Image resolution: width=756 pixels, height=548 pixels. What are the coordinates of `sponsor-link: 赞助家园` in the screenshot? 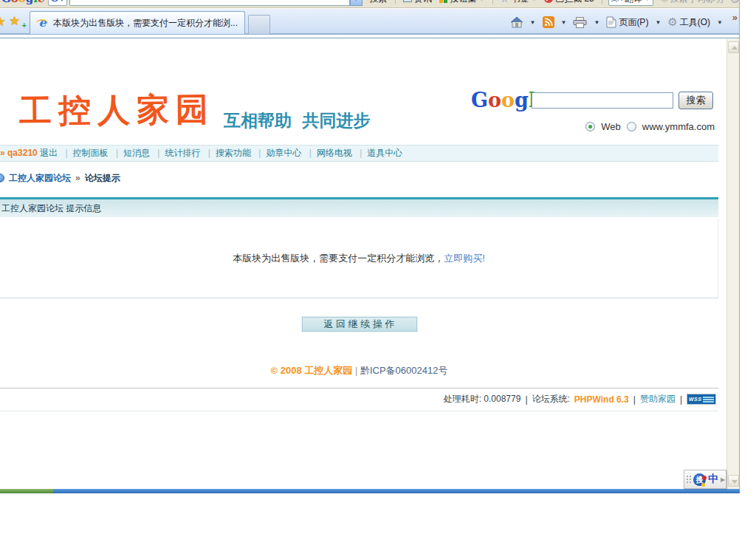 It's located at (658, 399).